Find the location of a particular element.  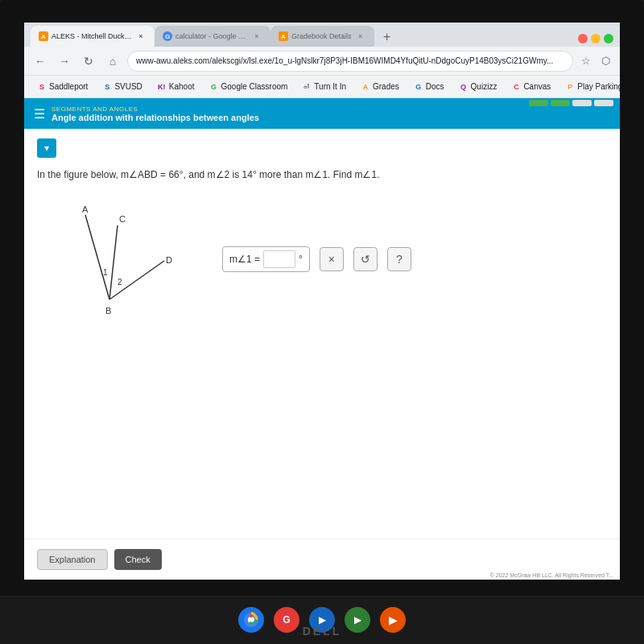

geometry-figure: A C D B 1 2 is located at coordinates (118, 259).